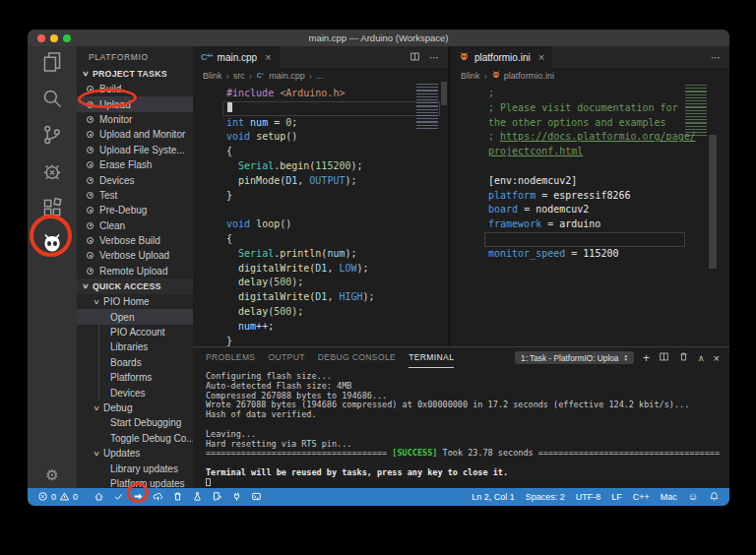 The image size is (756, 555). Describe the element at coordinates (236, 57) in the screenshot. I see `tab-main-cpp: C++ main.cpp ×` at that location.